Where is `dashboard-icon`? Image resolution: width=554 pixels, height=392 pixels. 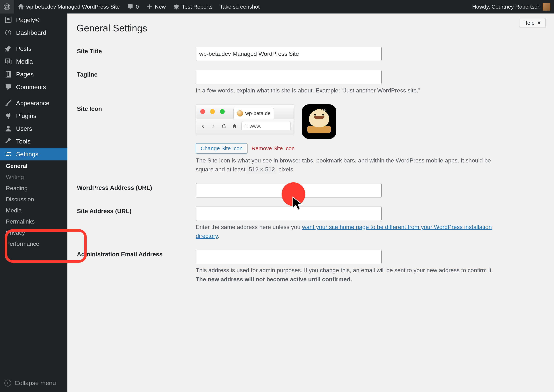
dashboard-icon is located at coordinates (8, 33).